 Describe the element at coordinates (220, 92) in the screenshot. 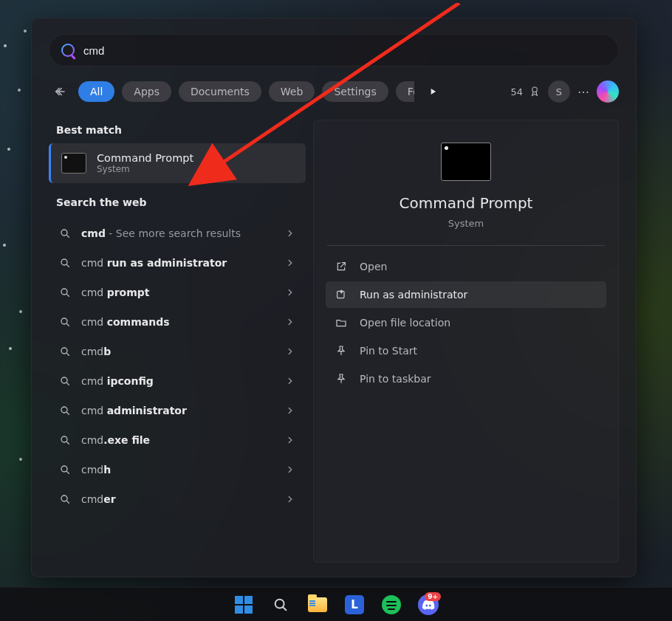

I see `filter-pill-documents: Documents` at that location.